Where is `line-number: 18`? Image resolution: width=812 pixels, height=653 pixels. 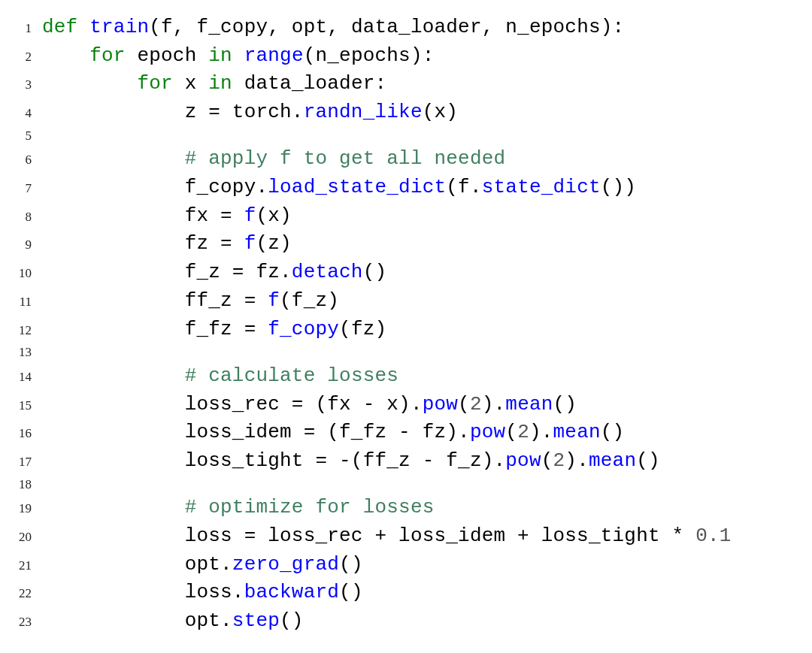
line-number: 18 is located at coordinates (21, 485).